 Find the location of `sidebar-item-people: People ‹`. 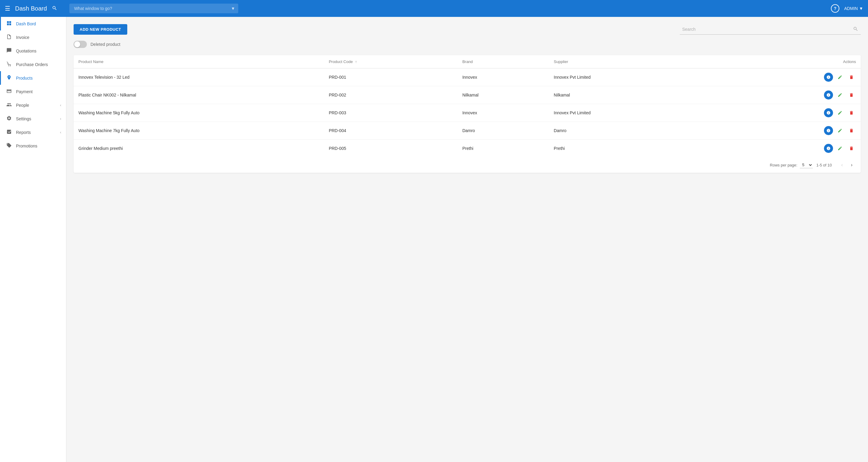

sidebar-item-people: People ‹ is located at coordinates (33, 105).